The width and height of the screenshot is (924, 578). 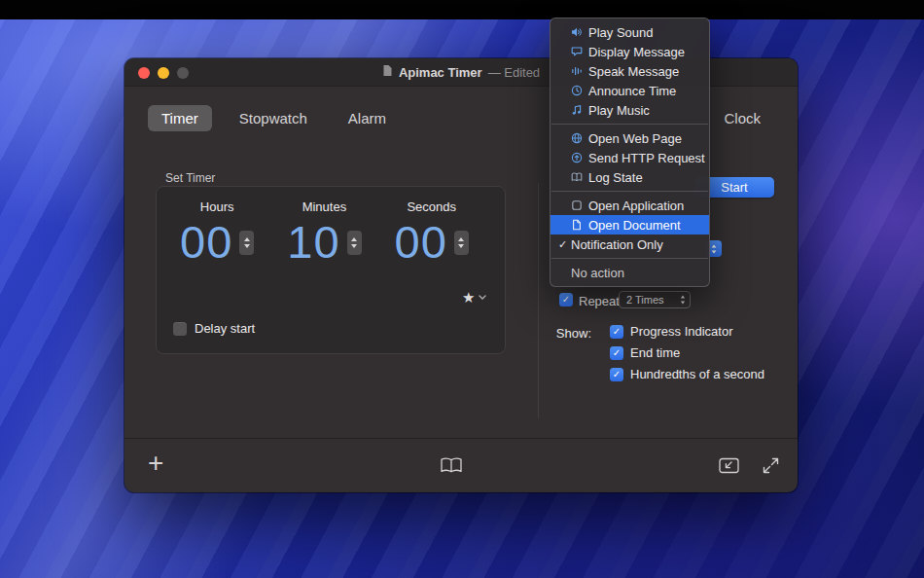 What do you see at coordinates (273, 119) in the screenshot?
I see `tab-stopwatch: Stopwatch` at bounding box center [273, 119].